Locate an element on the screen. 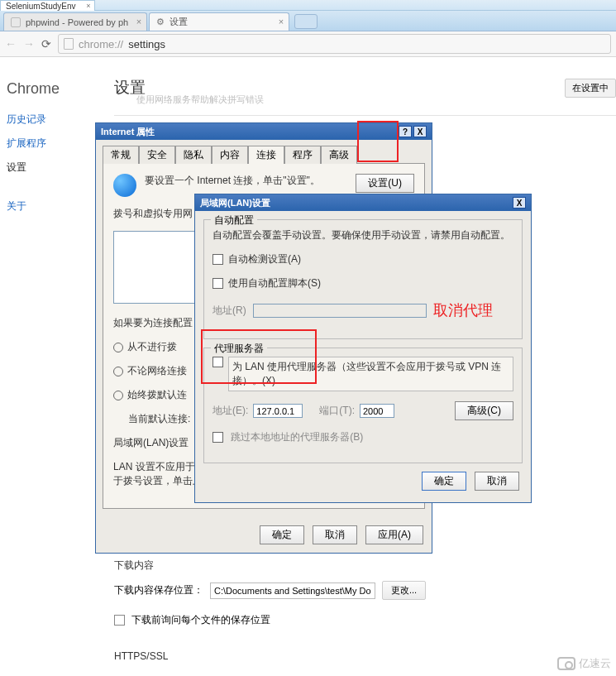 Image resolution: width=616 pixels, height=676 pixels. url-path: settings is located at coordinates (147, 45).